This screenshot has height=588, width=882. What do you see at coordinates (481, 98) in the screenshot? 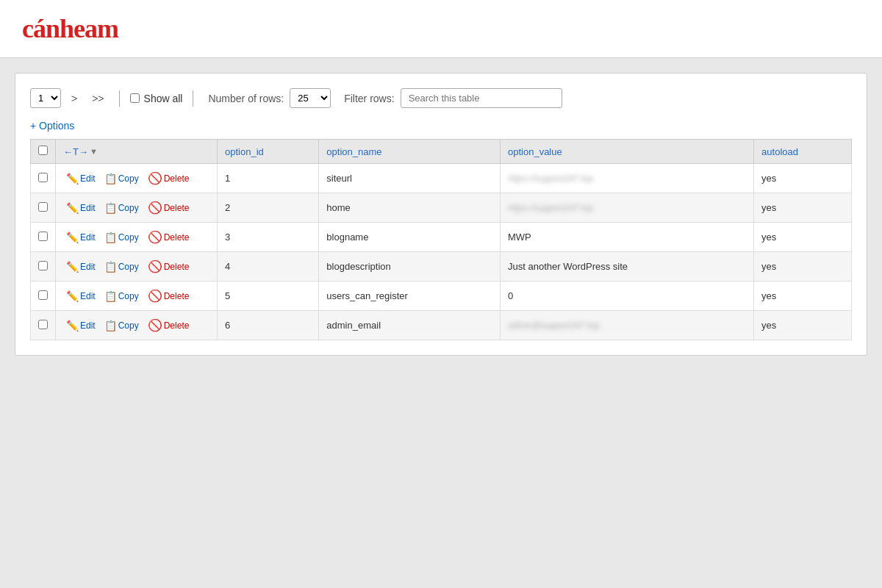
I see `search-input` at bounding box center [481, 98].